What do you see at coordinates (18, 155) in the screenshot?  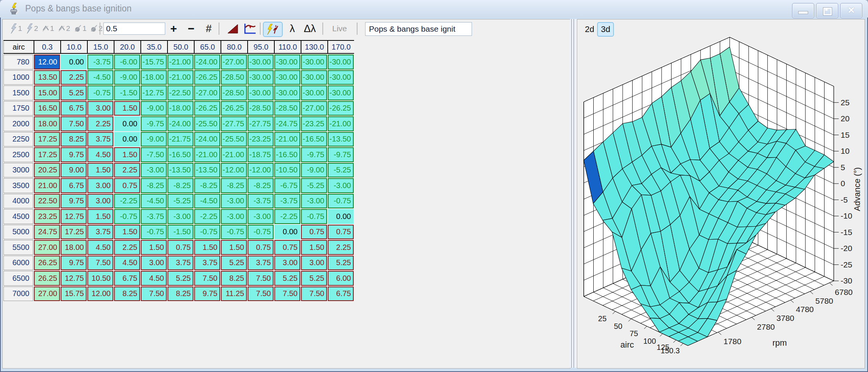 I see `row-header: 2500` at bounding box center [18, 155].